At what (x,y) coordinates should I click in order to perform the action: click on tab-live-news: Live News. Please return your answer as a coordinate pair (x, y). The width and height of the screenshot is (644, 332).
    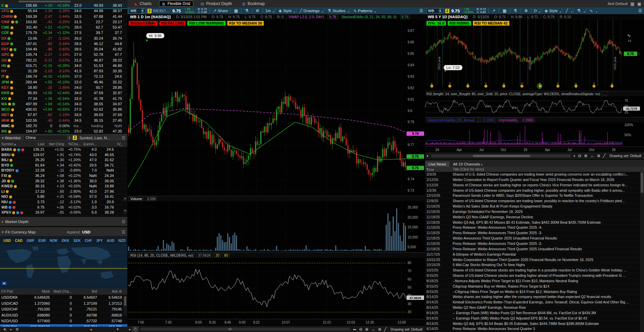
    Looking at the image, I should click on (437, 164).